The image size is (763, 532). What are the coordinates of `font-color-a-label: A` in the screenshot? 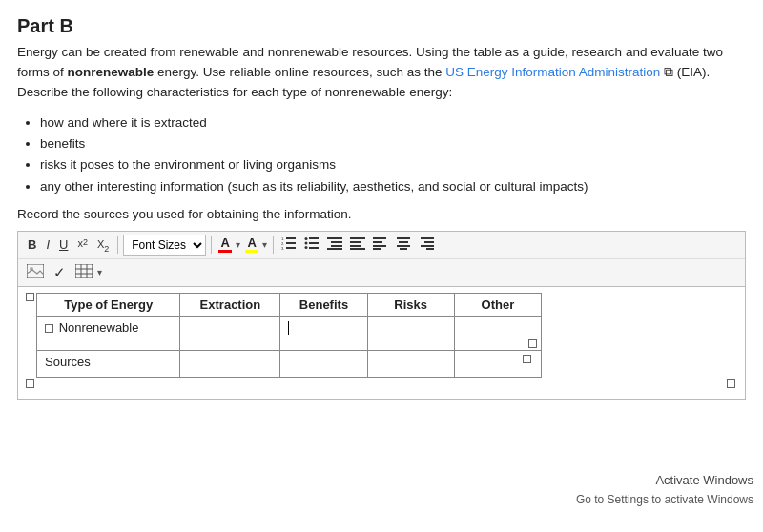 It's located at (225, 242).